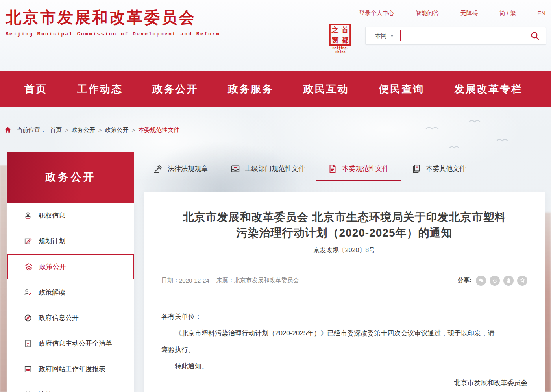 This screenshot has height=392, width=551. What do you see at coordinates (158, 169) in the screenshot?
I see `gavel-icon` at bounding box center [158, 169].